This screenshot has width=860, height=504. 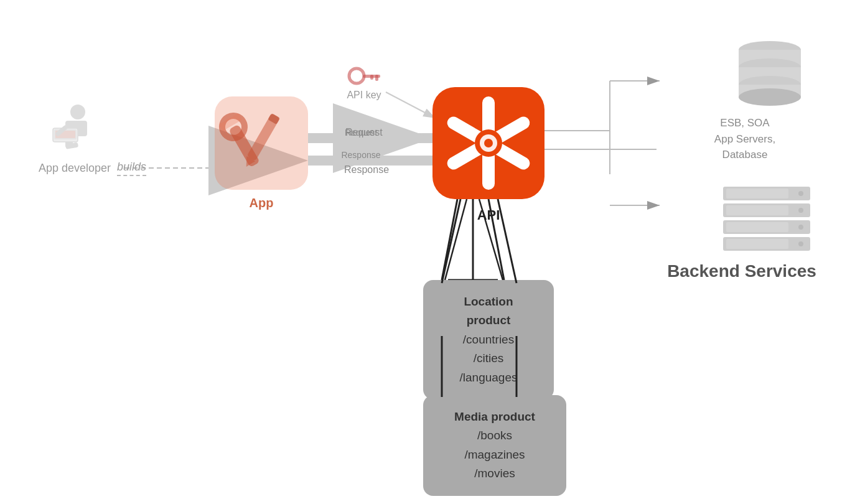 What do you see at coordinates (363, 95) in the screenshot?
I see `api-key-label: API key` at bounding box center [363, 95].